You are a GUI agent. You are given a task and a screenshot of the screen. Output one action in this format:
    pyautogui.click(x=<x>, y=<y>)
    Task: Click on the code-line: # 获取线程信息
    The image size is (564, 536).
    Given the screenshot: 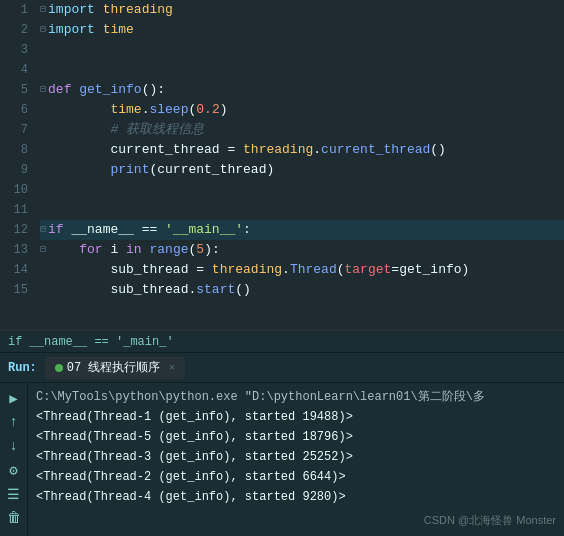 What is the action you would take?
    pyautogui.click(x=302, y=130)
    